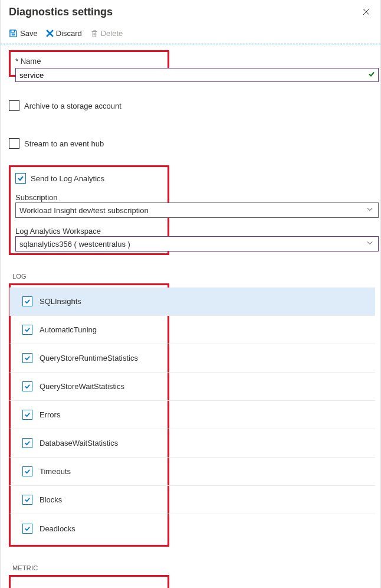 The width and height of the screenshot is (381, 588). Describe the element at coordinates (68, 329) in the screenshot. I see `log-item-label: AutomaticTuning` at that location.